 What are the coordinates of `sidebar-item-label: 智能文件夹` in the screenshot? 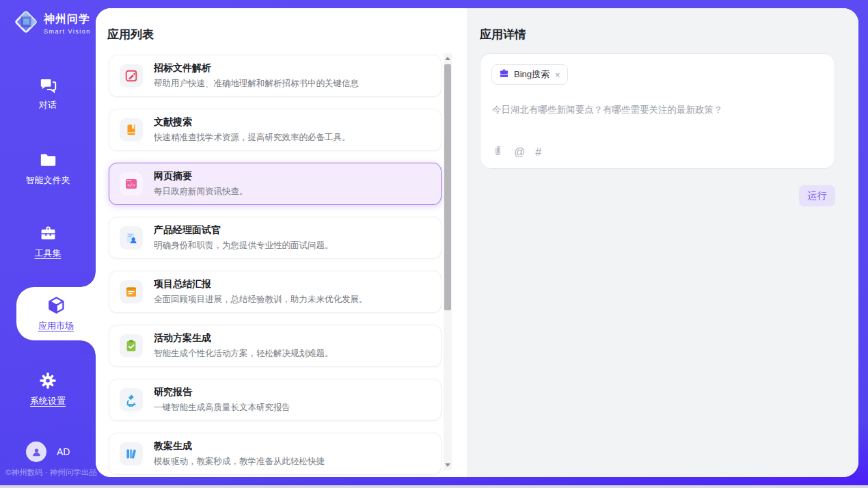 It's located at (48, 180).